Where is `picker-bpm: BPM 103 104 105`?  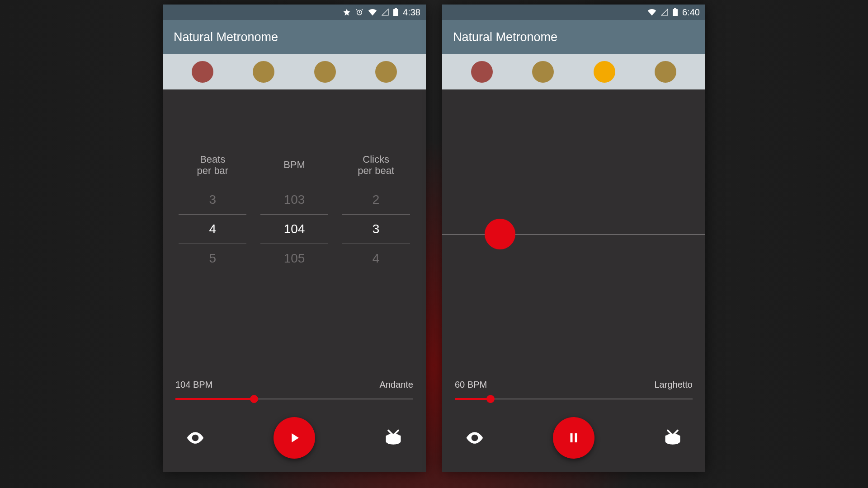 picker-bpm: BPM 103 104 105 is located at coordinates (294, 213).